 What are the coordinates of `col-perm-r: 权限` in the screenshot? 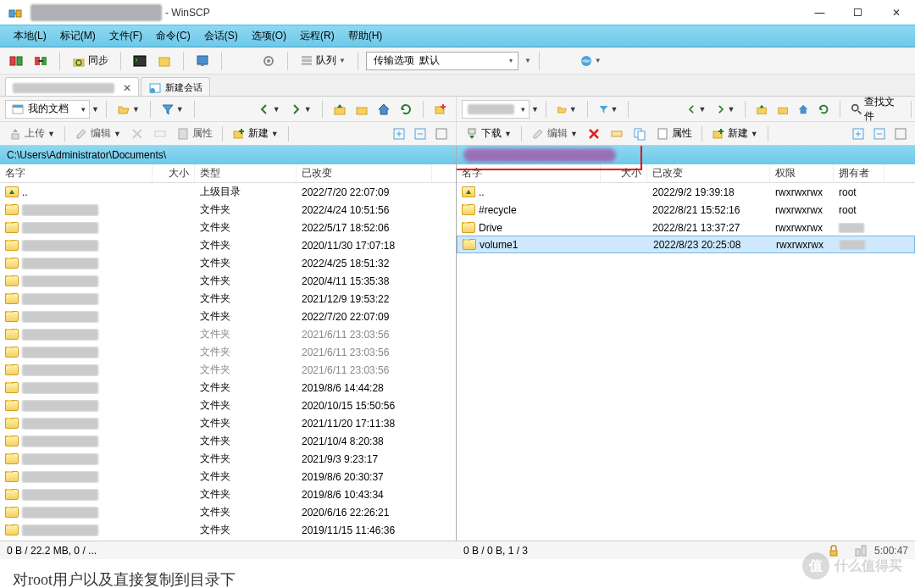 It's located at (801, 173).